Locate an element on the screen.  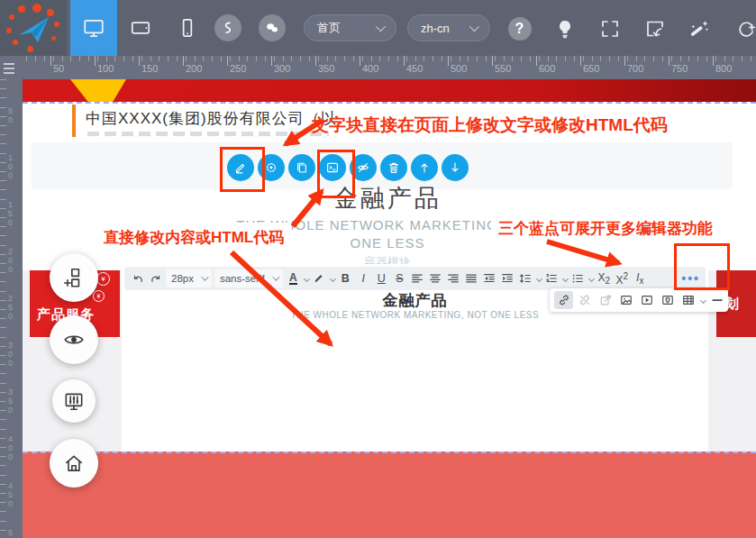
paper-plane-icon is located at coordinates (33, 29).